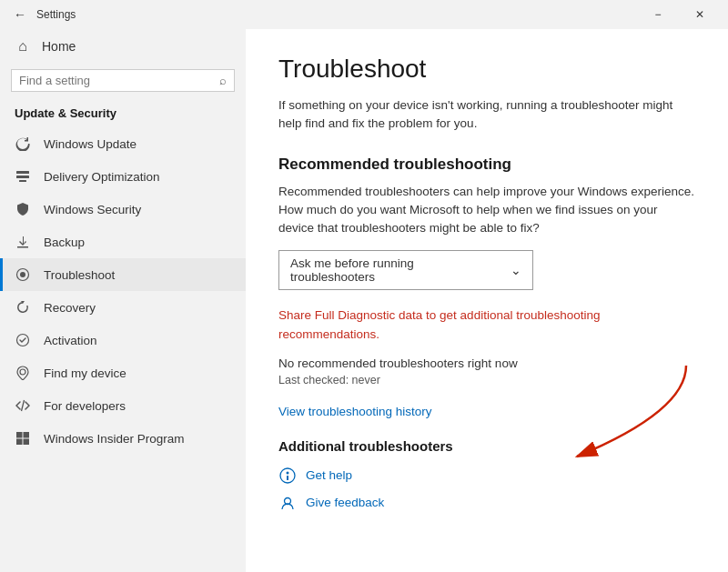  I want to click on give-feedback-icon, so click(288, 503).